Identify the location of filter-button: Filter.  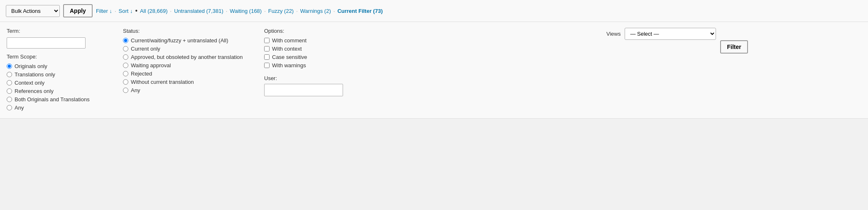
(734, 47).